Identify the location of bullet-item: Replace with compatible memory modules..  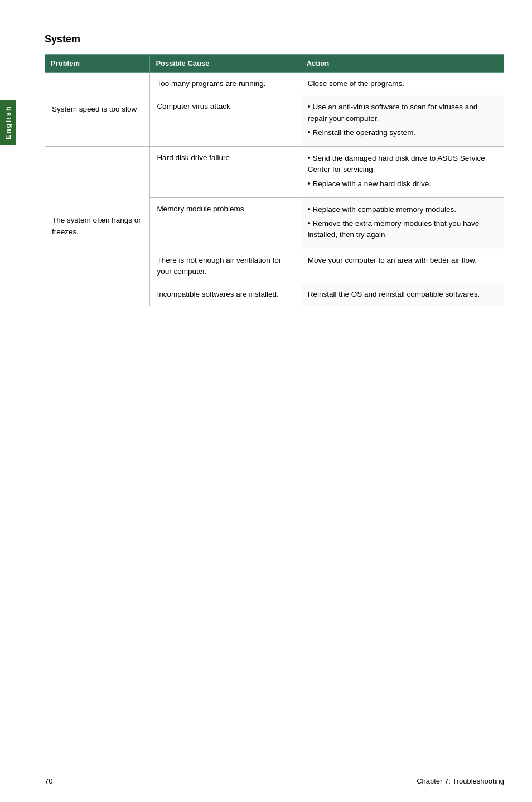
(403, 210).